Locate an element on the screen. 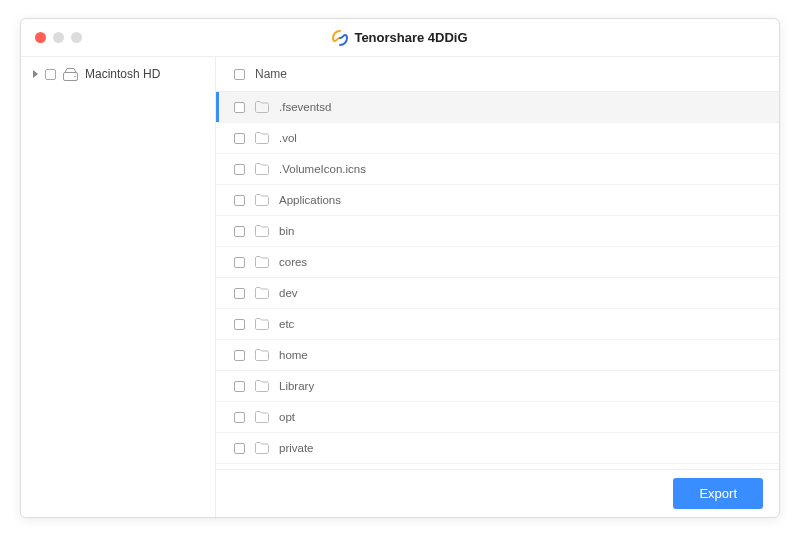 This screenshot has height=536, width=800. column-header-name: Name is located at coordinates (271, 74).